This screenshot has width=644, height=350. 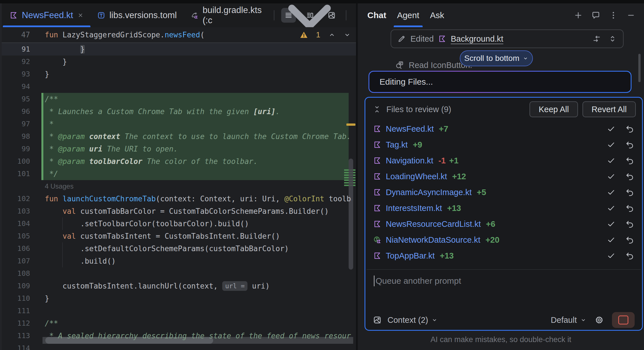 I want to click on sticky-code-text: fun LazyStaggeredGridScope.newsFeed(, so click(x=125, y=35).